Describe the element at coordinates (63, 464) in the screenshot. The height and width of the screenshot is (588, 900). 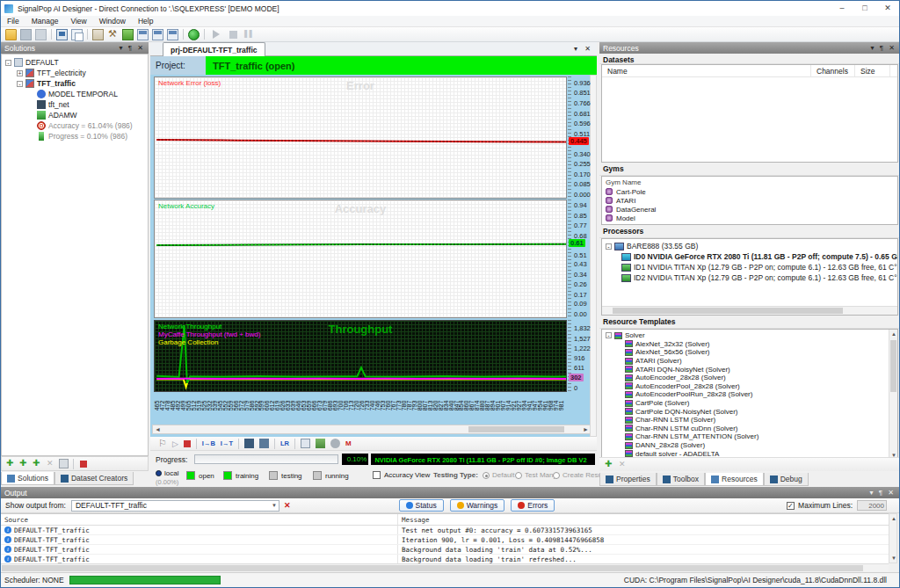
I see `cam-icon` at that location.